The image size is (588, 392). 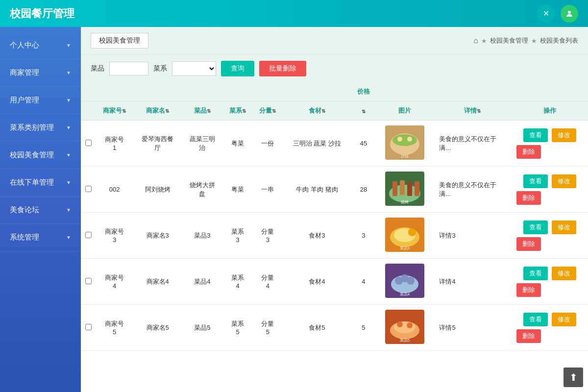 What do you see at coordinates (472, 328) in the screenshot?
I see `cell-detail: 详情5` at bounding box center [472, 328].